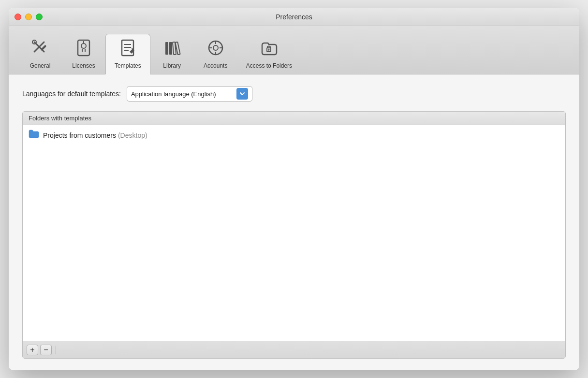 This screenshot has width=588, height=378. I want to click on tab-templates: Templates, so click(128, 54).